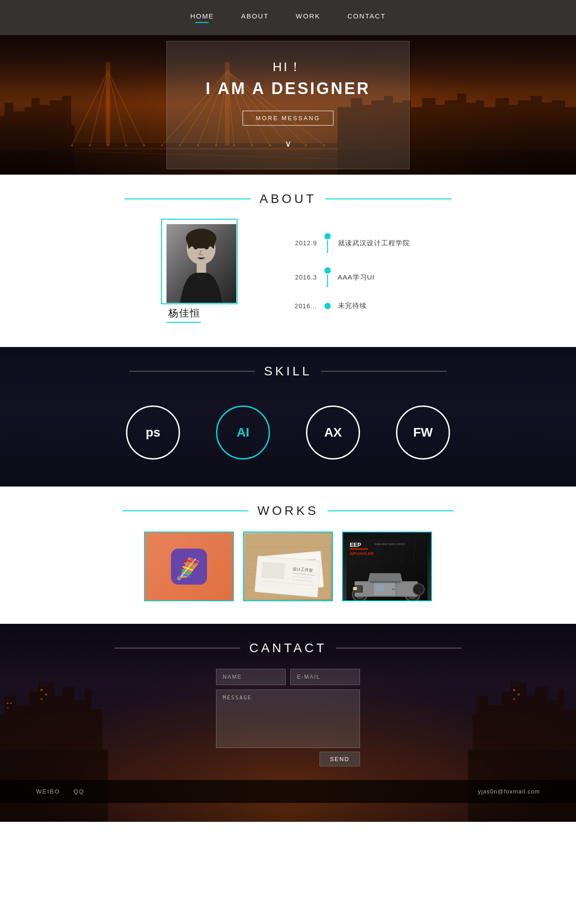  What do you see at coordinates (288, 566) in the screenshot?
I see `work-image-businesscard: 设计工作室` at bounding box center [288, 566].